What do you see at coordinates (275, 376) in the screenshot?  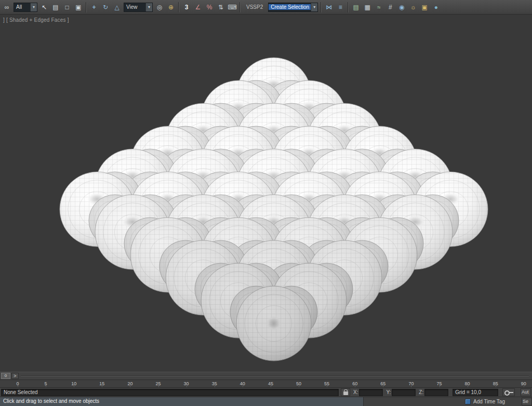 I see `time-slider-track` at bounding box center [275, 376].